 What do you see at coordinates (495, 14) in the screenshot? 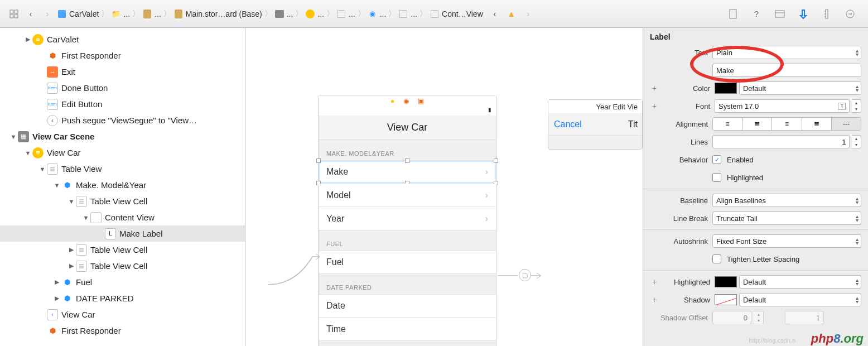
I see `crumb-back-icon: ‹` at bounding box center [495, 14].